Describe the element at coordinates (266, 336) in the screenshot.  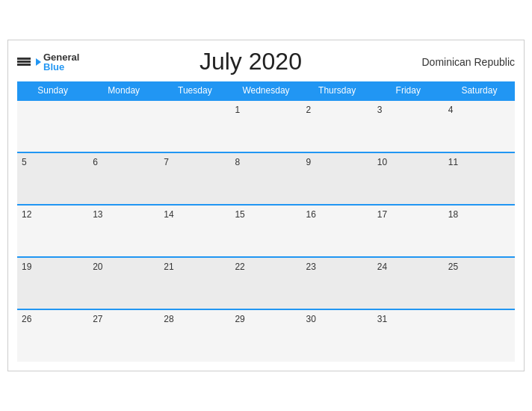
I see `week-row-5: 262728293031` at that location.